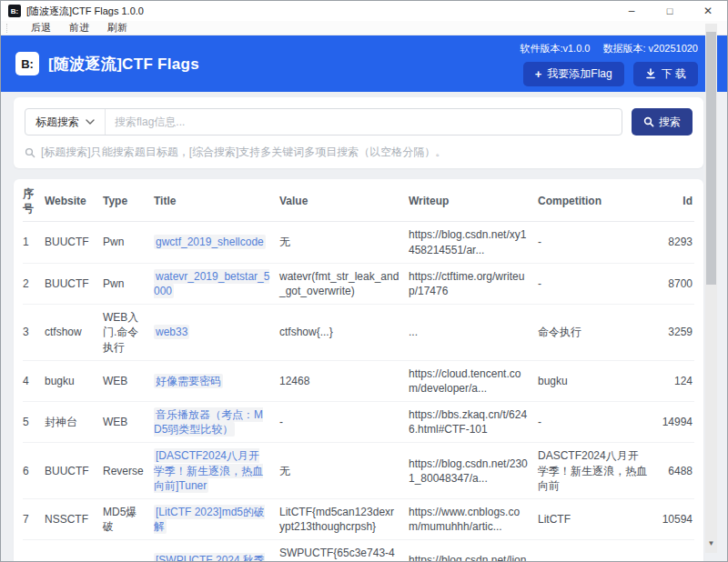  I want to click on cell-id: 13027, so click(676, 558).